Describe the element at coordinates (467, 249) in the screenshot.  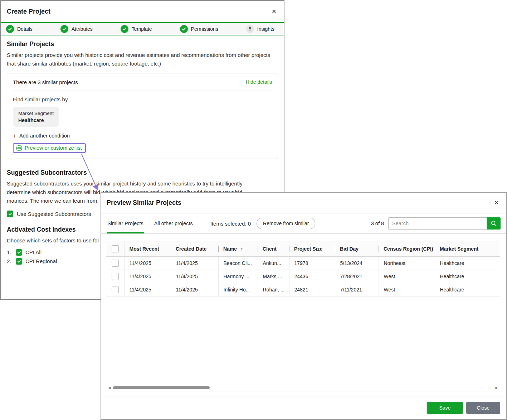
I see `column-header-market-segment: Market Segment` at that location.